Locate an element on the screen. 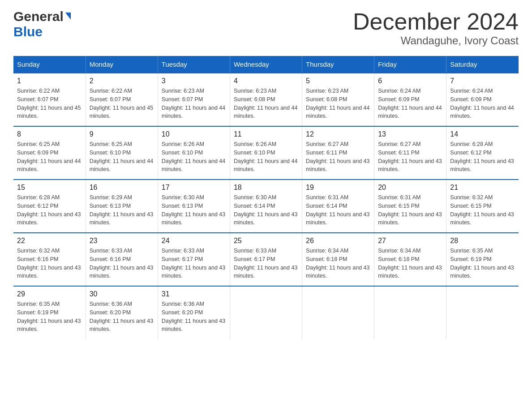  day-info: Sunrise: 6:31 AMSunset: 6:15 PMDaylight:… is located at coordinates (410, 210).